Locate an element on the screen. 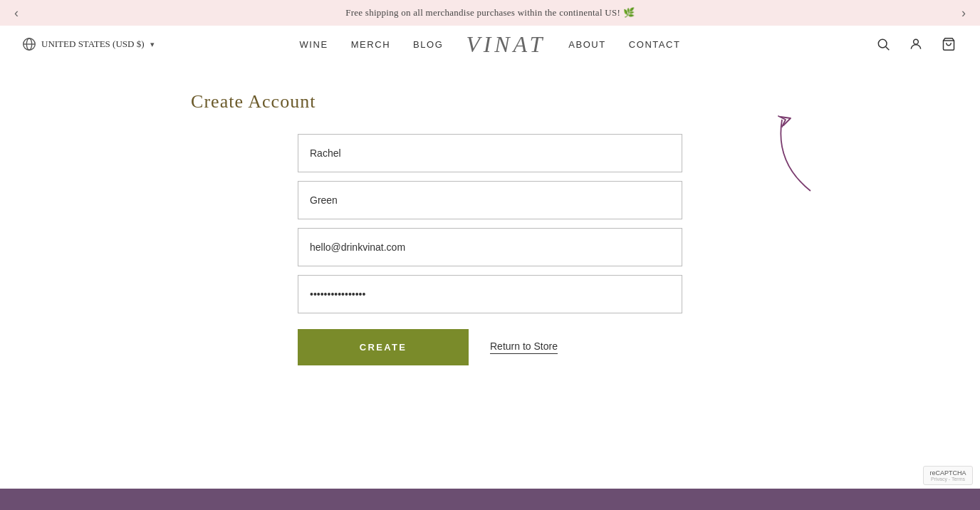  announcement-next-button: › is located at coordinates (964, 13).